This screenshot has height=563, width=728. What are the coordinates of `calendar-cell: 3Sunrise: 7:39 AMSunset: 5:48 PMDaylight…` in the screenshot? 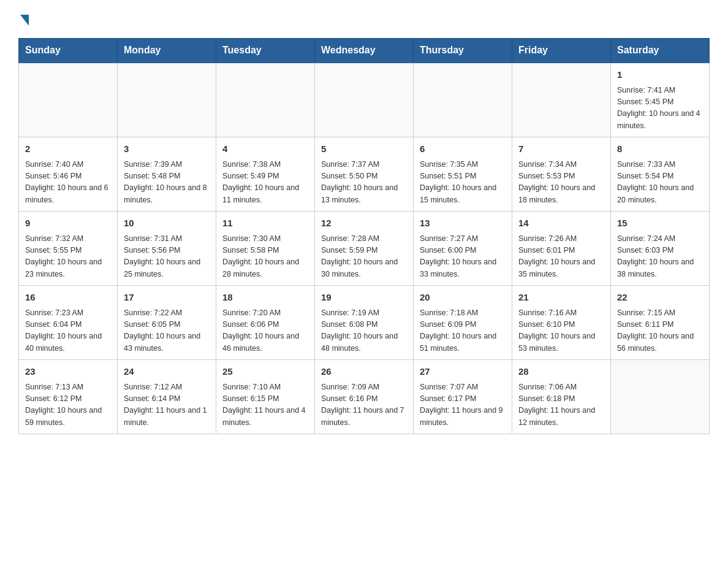 It's located at (167, 174).